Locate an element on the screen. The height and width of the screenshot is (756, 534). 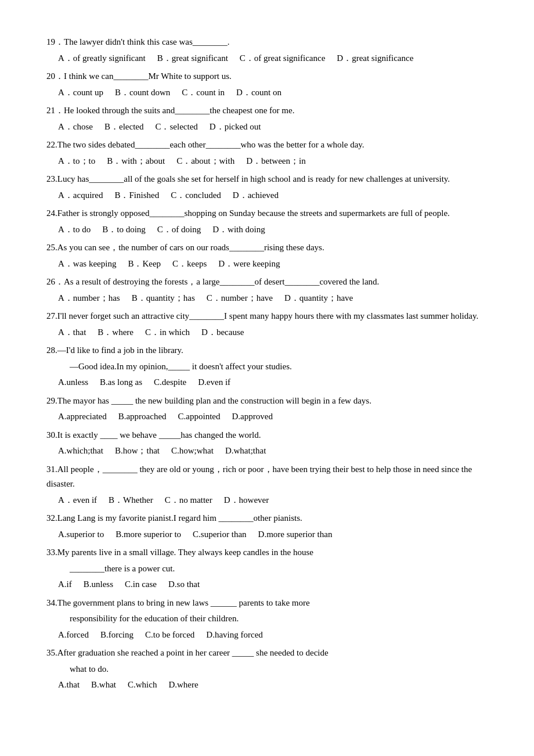
options-q23: A．acquiredB．FinishedC．concludedD．achieve… is located at coordinates (267, 196).